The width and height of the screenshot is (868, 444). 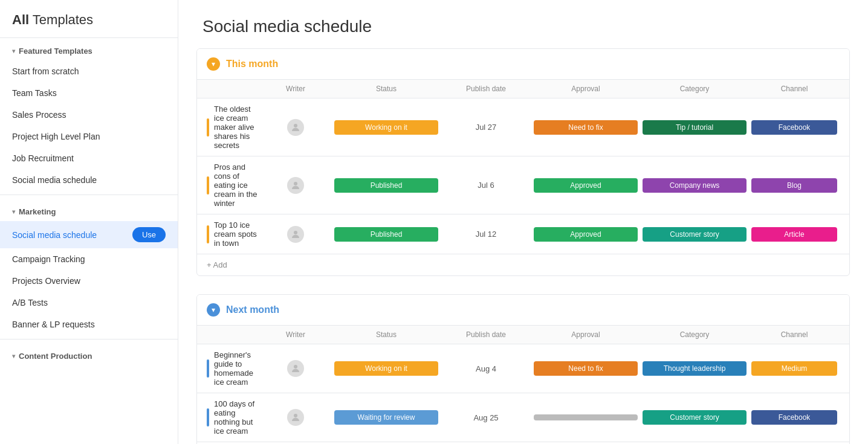 I want to click on col-header-name, so click(x=233, y=89).